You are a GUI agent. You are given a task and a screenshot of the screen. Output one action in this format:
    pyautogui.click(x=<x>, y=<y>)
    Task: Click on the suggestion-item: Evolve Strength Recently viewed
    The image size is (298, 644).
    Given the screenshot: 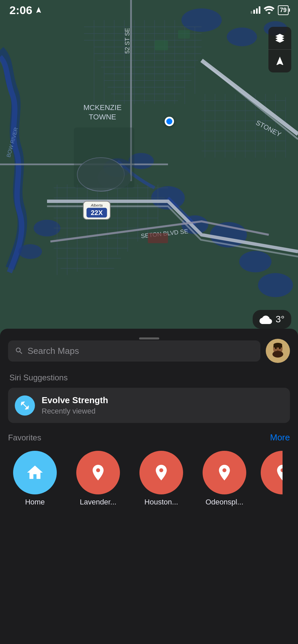 What is the action you would take?
    pyautogui.click(x=149, y=405)
    